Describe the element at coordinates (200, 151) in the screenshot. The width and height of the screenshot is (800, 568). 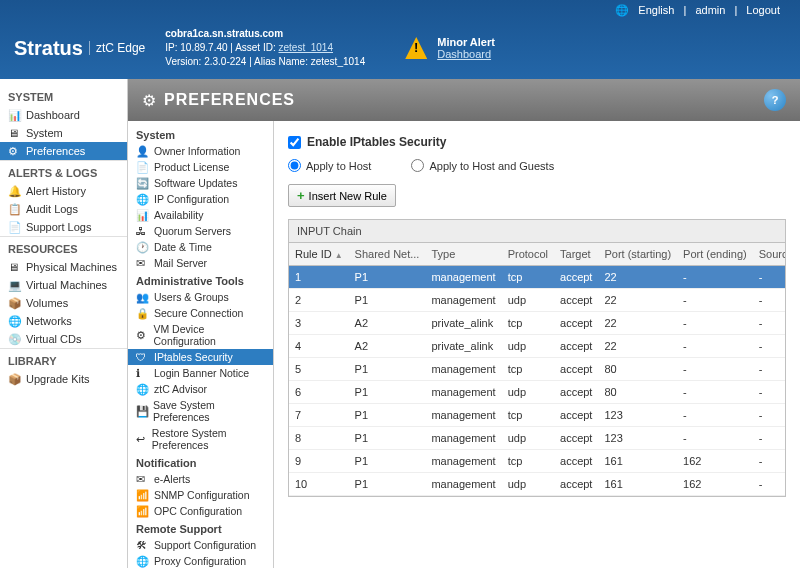
I see `pref-owner-information: 👤Owner Information` at that location.